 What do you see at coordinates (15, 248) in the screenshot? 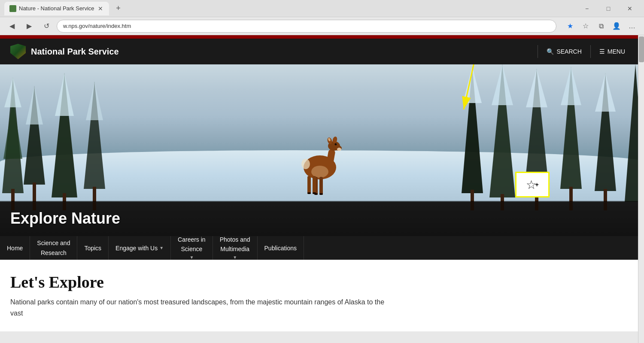
I see `nav-item-home: Home` at bounding box center [15, 248].